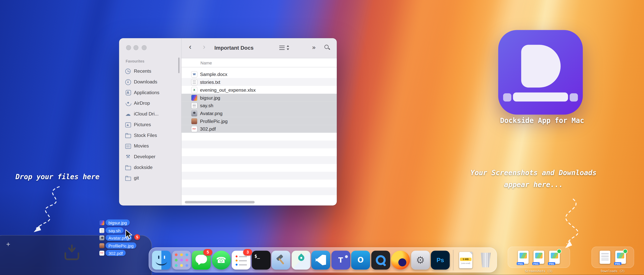 The width and height of the screenshot is (644, 275). Describe the element at coordinates (162, 260) in the screenshot. I see `dock-item-finder` at that location.